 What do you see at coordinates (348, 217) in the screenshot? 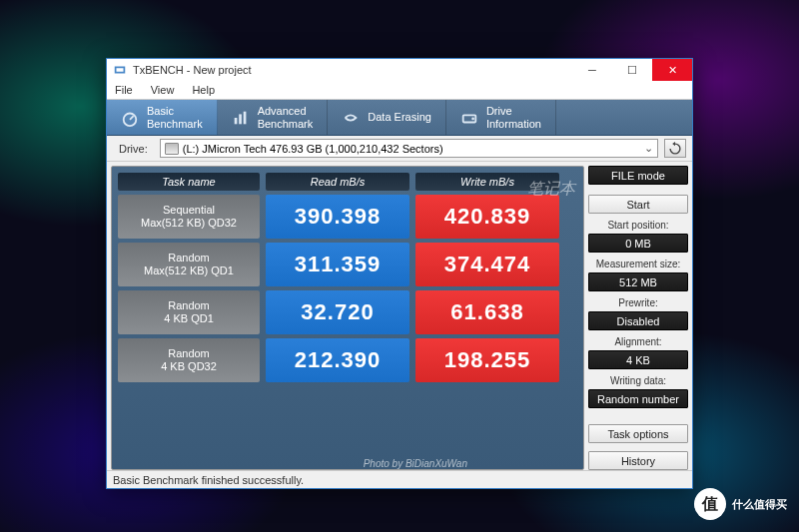
I see `result-row: SequentialMax(512 KB) QD32 390.398 420.8…` at bounding box center [348, 217].